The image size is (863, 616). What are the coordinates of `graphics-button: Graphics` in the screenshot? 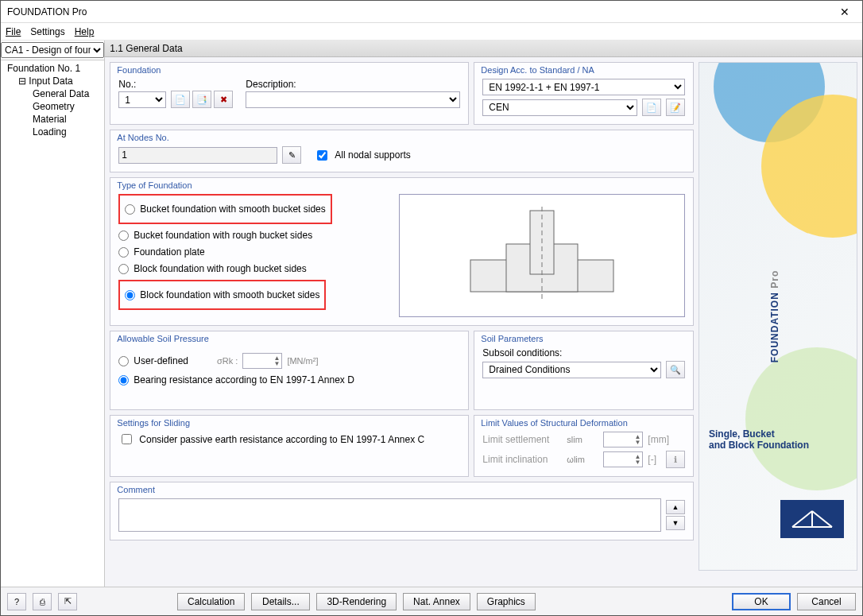 It's located at (506, 602).